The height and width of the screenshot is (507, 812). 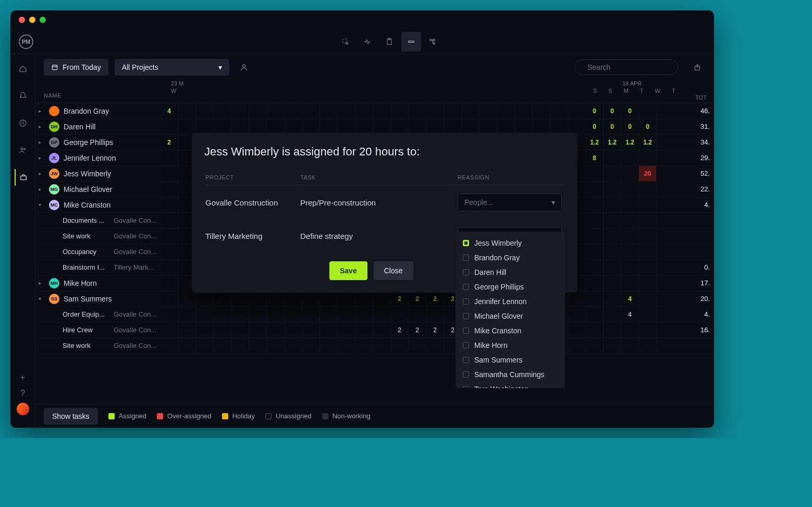 I want to click on dropdown-person-item: Sam Summers, so click(x=510, y=360).